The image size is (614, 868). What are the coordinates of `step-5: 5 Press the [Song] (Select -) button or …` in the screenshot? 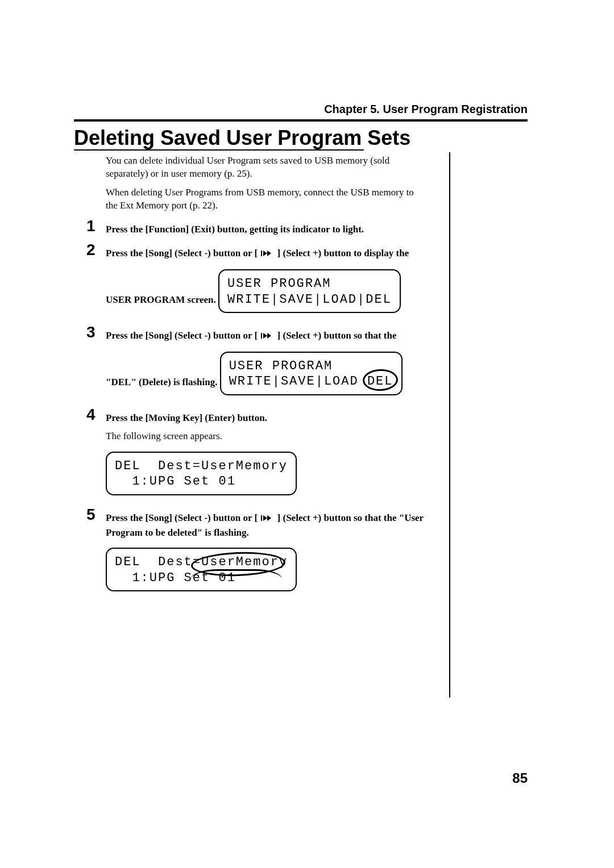 It's located at (262, 554).